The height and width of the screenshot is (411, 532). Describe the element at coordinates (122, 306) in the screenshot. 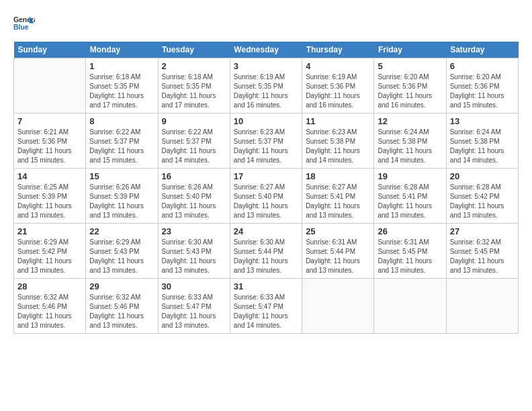

I see `calendar-cell: 29Sunrise: 6:32 AM Sunset: 5:46 PM Dayli…` at that location.